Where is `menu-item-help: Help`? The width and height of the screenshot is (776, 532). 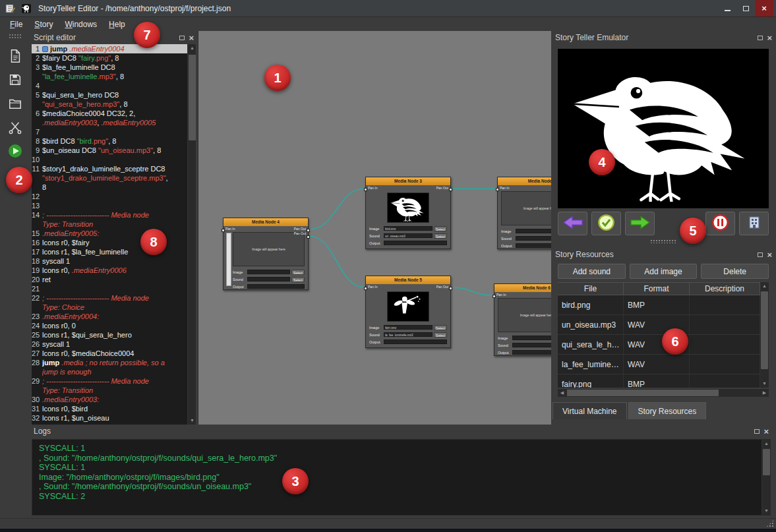 menu-item-help: Help is located at coordinates (117, 24).